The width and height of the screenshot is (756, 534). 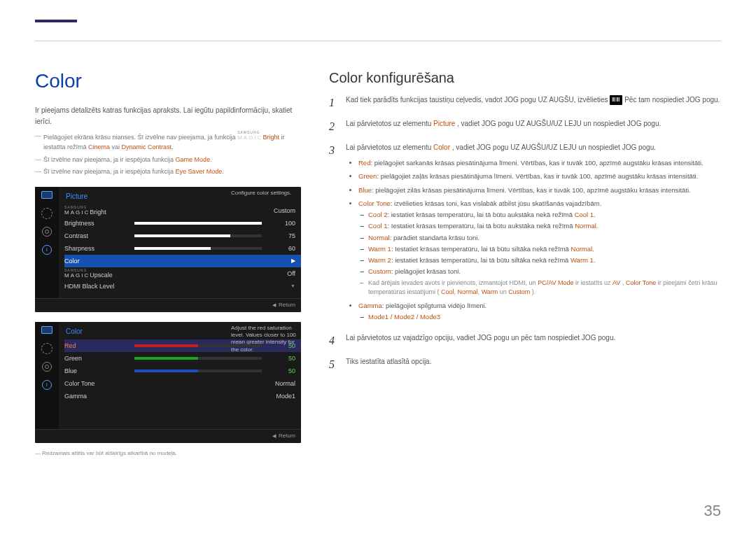 I want to click on color-label: Color, so click(x=99, y=261).